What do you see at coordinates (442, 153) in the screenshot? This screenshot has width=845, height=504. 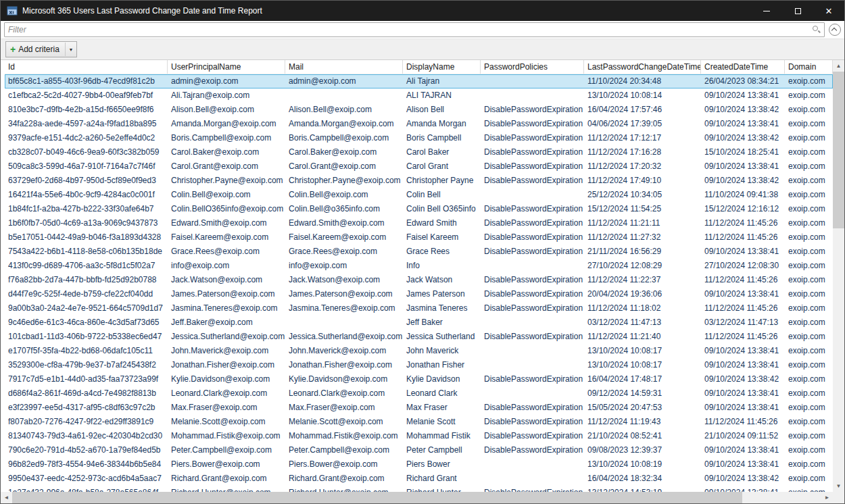 I see `cell-displayname: Carol Baker` at bounding box center [442, 153].